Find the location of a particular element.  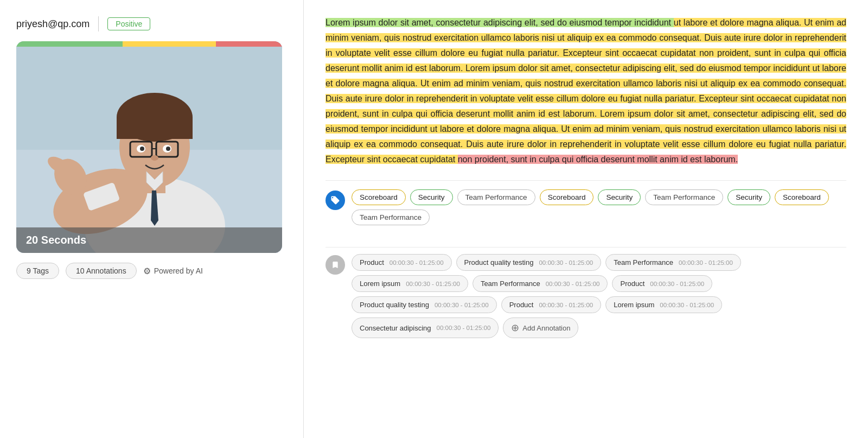

color-segment-green is located at coordinates (69, 44).